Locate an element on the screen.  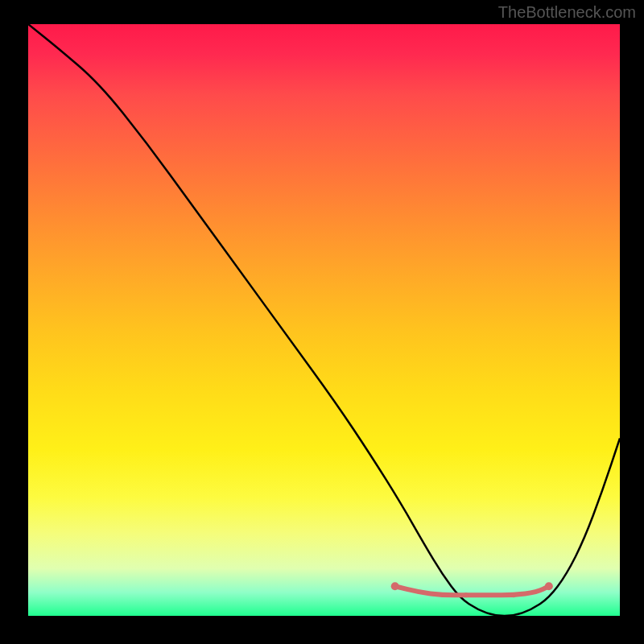
watermark-text: TheBottleneck.com is located at coordinates (567, 13).